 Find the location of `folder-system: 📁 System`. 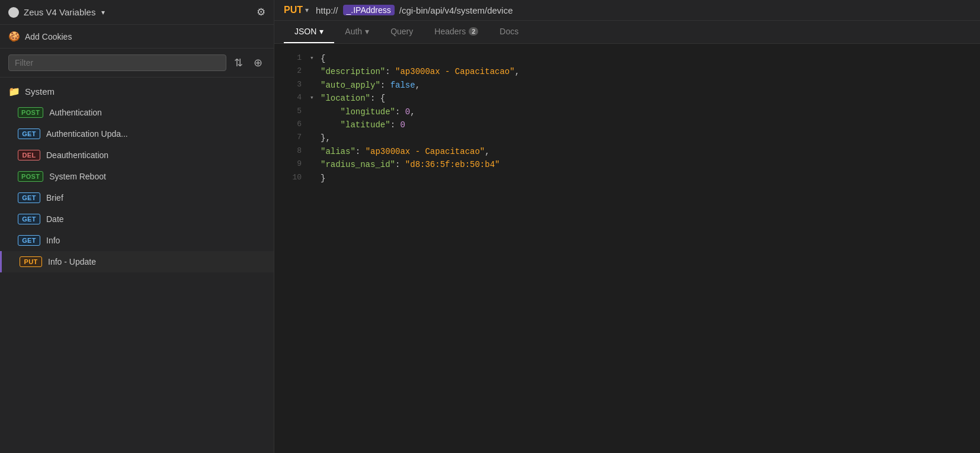

folder-system: 📁 System is located at coordinates (137, 91).